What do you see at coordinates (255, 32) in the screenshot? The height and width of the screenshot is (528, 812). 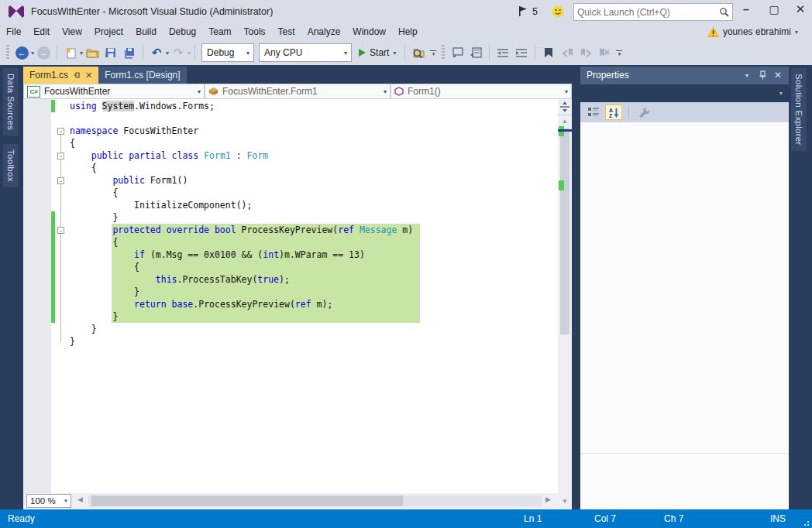 I see `menu-tools: Tools` at bounding box center [255, 32].